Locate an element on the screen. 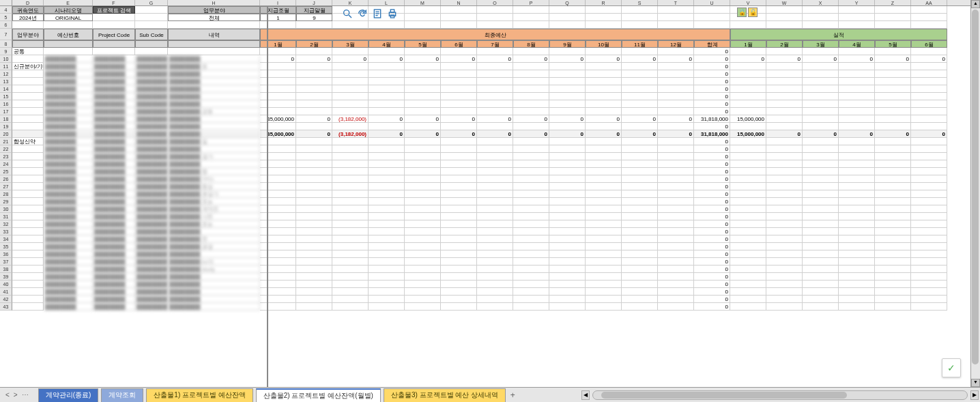 The height and width of the screenshot is (402, 980). vscroll-thumb is located at coordinates (975, 187).